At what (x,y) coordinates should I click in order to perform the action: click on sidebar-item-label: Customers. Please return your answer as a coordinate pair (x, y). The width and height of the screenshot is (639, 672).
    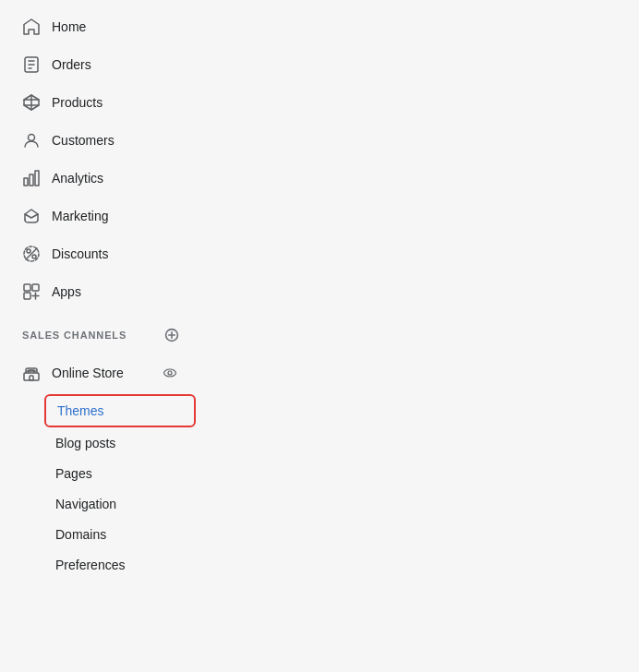
    Looking at the image, I should click on (83, 140).